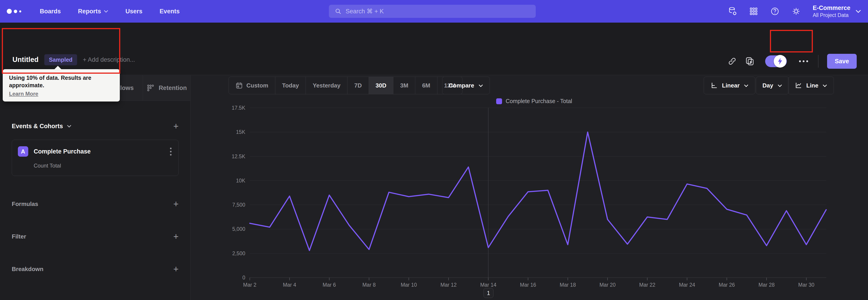  What do you see at coordinates (171, 152) in the screenshot?
I see `event-menu-button` at bounding box center [171, 152].